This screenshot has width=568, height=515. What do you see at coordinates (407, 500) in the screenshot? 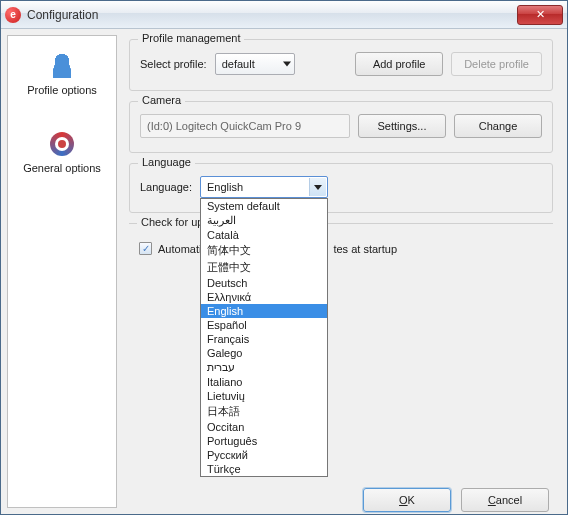
I see `ok-button: OK` at bounding box center [407, 500].